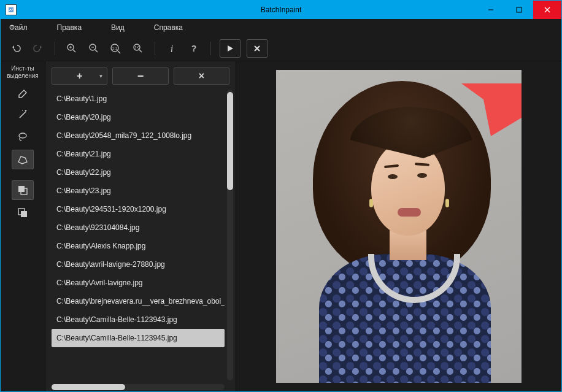 Image resolution: width=562 pixels, height=392 pixels. I want to click on plus-icon: +, so click(80, 76).